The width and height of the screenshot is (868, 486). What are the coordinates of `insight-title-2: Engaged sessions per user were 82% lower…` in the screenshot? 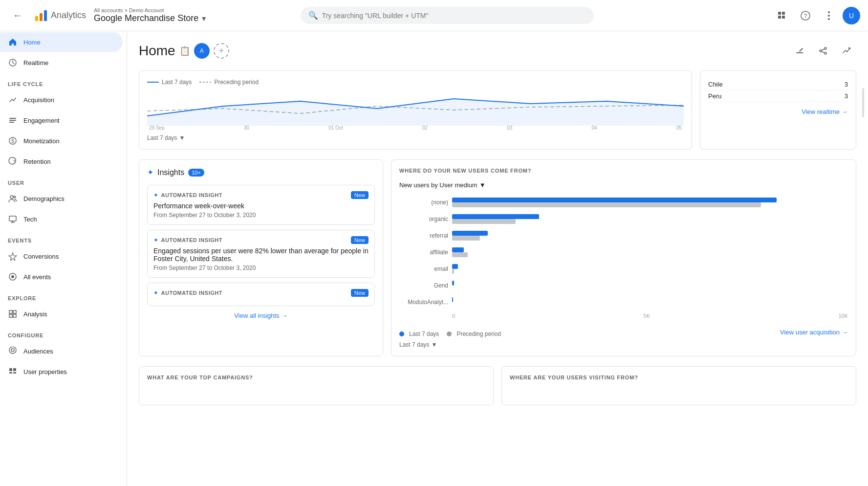 It's located at (261, 255).